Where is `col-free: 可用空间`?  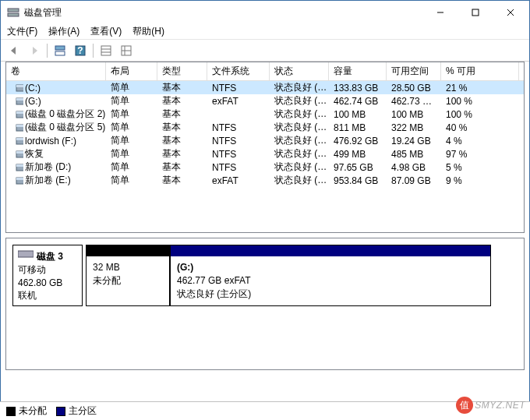 col-free: 可用空间 is located at coordinates (414, 72).